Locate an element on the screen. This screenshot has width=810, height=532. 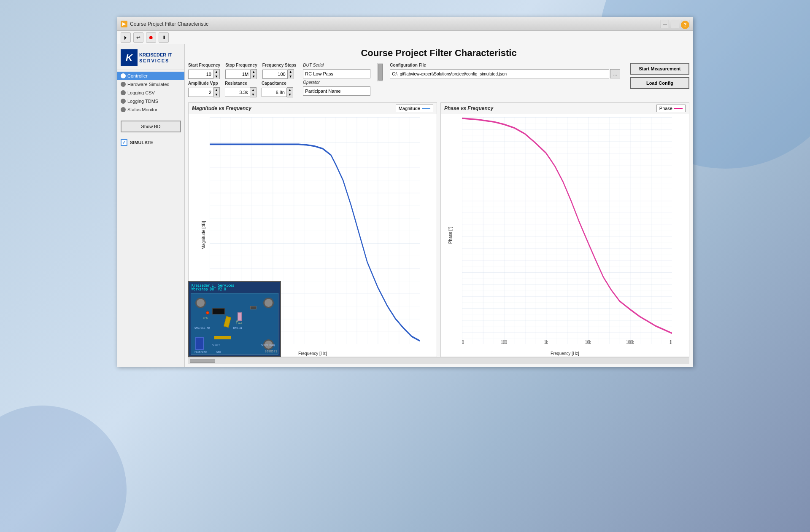
start-freq-down: ▼ is located at coordinates (216, 77).